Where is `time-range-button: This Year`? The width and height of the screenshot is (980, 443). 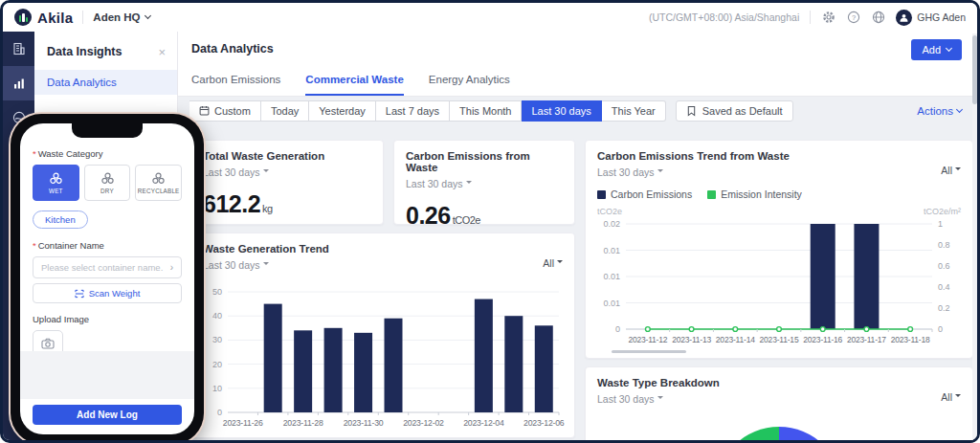 time-range-button: This Year is located at coordinates (634, 111).